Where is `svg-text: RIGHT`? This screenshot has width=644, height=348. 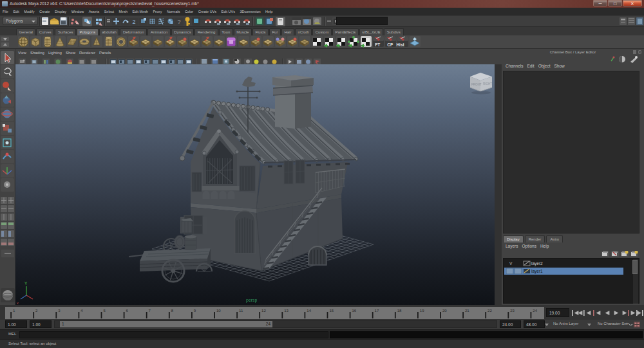
svg-text: RIGHT is located at coordinates (488, 84).